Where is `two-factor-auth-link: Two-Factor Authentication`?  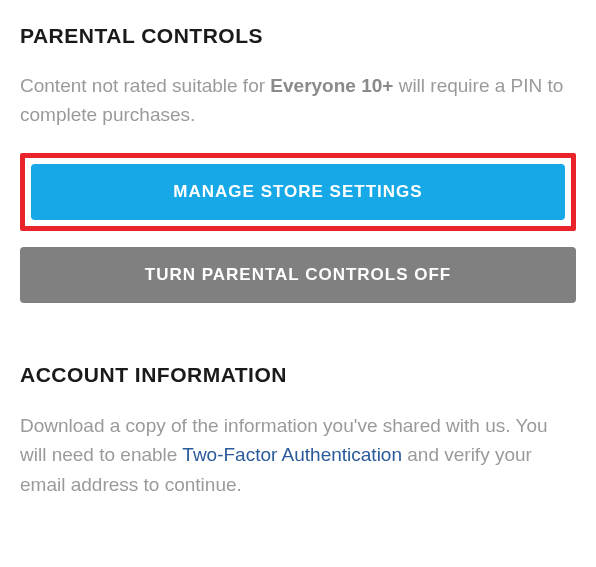
two-factor-auth-link: Two-Factor Authentication is located at coordinates (292, 454).